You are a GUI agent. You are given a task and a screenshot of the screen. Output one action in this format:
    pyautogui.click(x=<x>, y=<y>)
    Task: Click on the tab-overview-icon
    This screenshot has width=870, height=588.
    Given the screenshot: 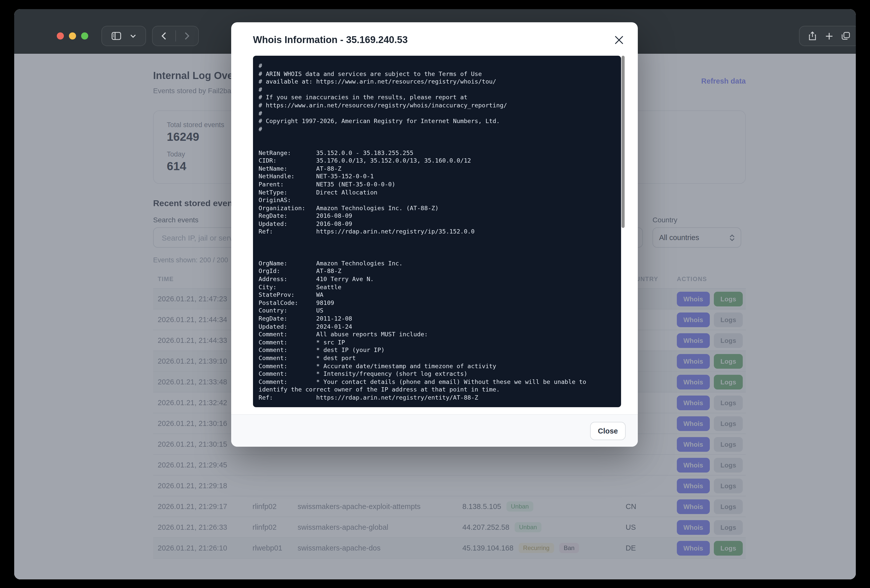 What is the action you would take?
    pyautogui.click(x=846, y=36)
    